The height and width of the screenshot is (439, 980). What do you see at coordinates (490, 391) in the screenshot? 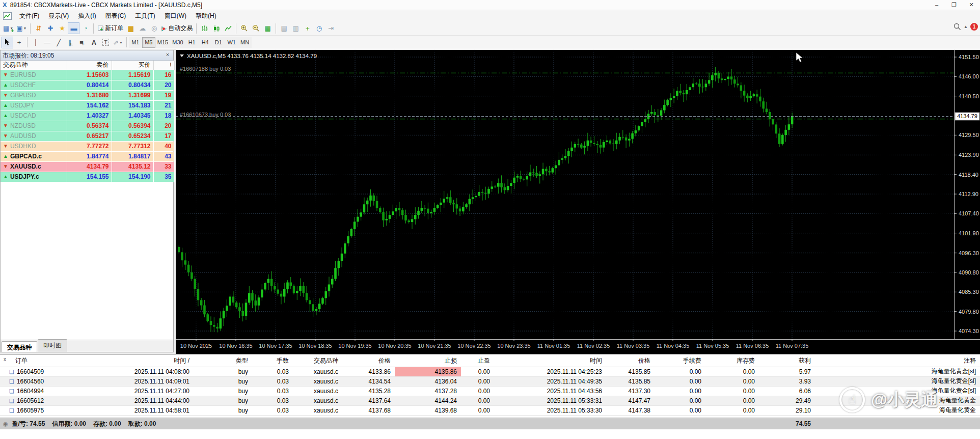
I see `order-row-16604994: ❏166049942025.11.11 04:27:00buy0.03xauus…` at bounding box center [490, 391].